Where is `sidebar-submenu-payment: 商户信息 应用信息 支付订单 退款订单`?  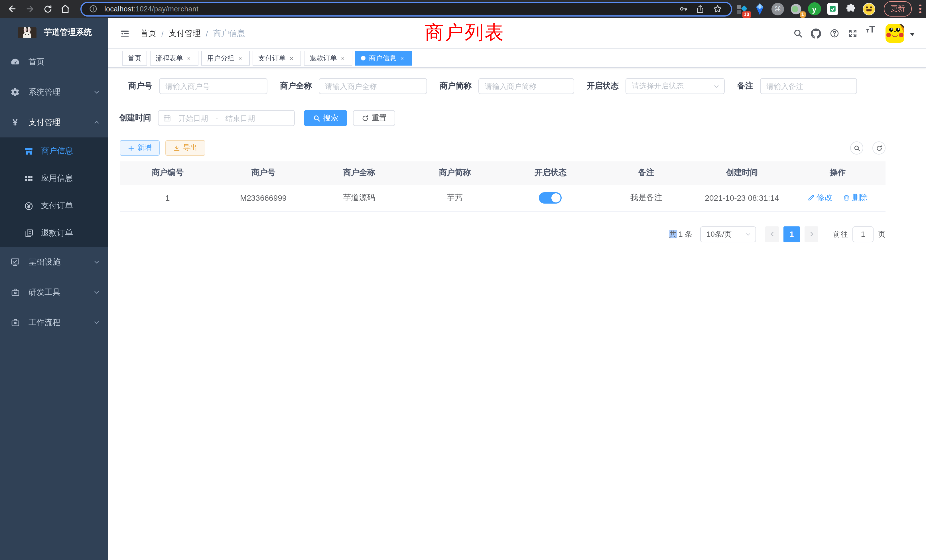 sidebar-submenu-payment: 商户信息 应用信息 支付订单 退款订单 is located at coordinates (54, 192).